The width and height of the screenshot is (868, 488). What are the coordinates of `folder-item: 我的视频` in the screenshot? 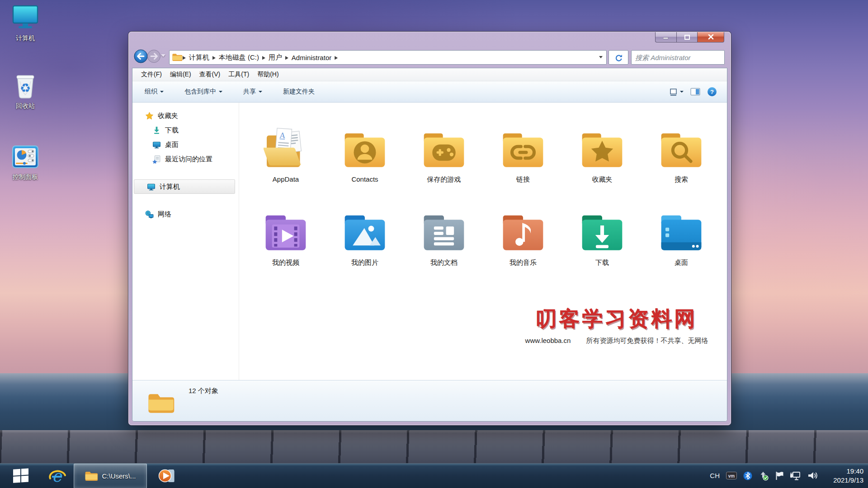 It's located at (286, 244).